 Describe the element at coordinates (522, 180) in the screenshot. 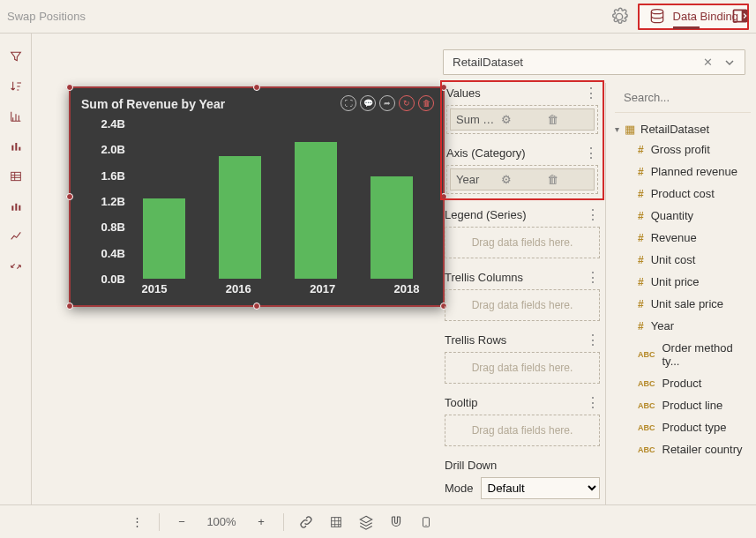

I see `axis-chip: Year ⚙ 🗑` at that location.